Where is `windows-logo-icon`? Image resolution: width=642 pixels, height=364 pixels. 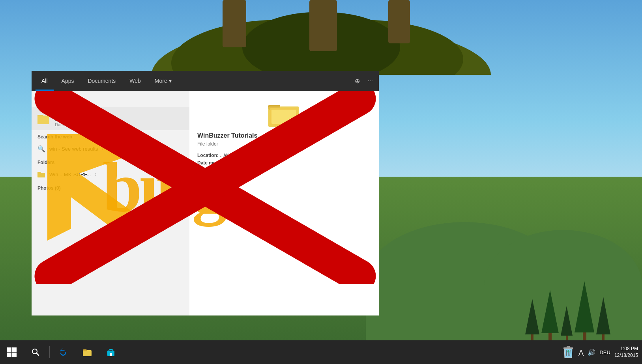 windows-logo-icon is located at coordinates (12, 352).